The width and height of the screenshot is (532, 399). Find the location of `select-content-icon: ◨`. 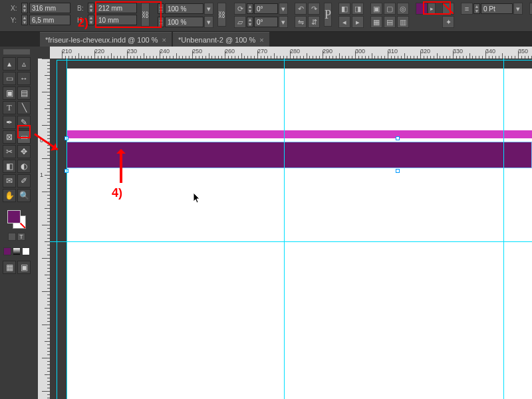

select-content-icon: ◨ is located at coordinates (358, 9).